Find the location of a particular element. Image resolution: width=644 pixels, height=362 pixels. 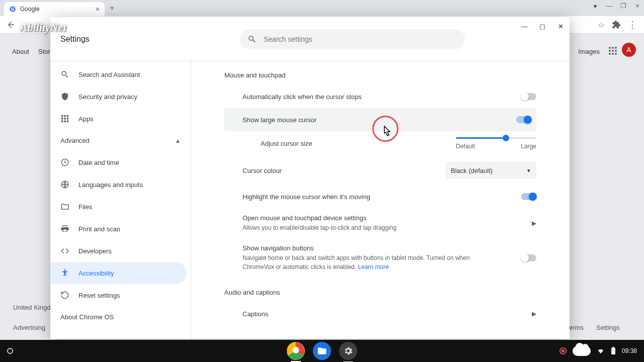

row-highlight-cursor: Highlight the mouse cursor when it's mov… is located at coordinates (380, 197).